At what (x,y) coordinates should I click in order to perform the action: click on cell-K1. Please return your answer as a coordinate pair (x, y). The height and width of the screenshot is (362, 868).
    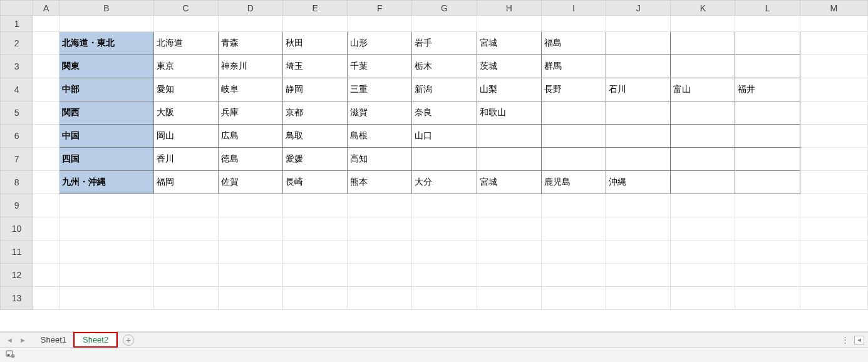
    Looking at the image, I should click on (703, 24).